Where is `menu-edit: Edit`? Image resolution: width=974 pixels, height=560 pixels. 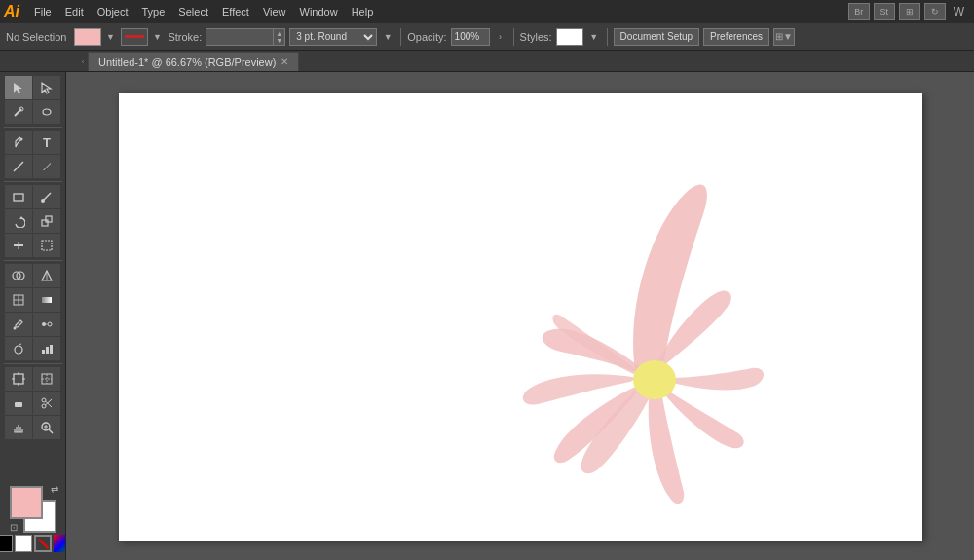 menu-edit: Edit is located at coordinates (74, 12).